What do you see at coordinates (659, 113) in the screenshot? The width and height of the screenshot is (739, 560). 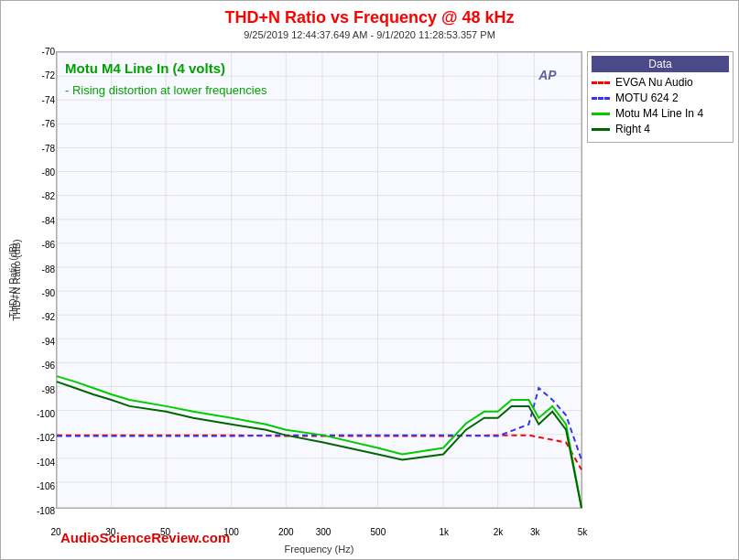 I see `legend-label-motum4: Motu M4 Line In 4` at bounding box center [659, 113].